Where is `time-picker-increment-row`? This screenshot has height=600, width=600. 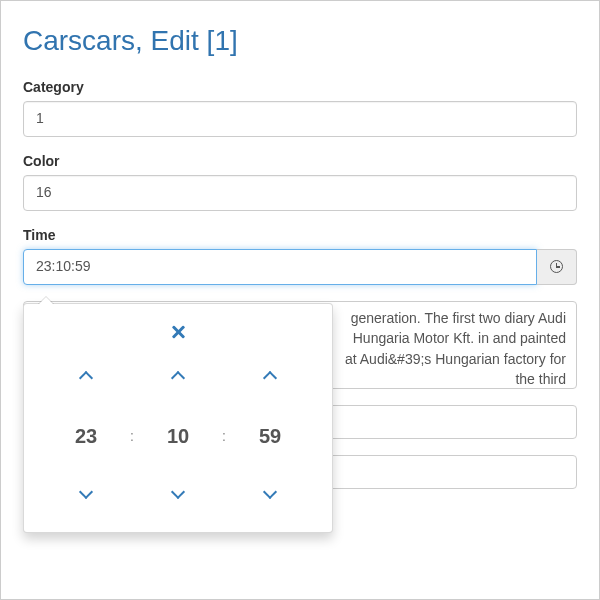
time-picker-increment-row is located at coordinates (178, 377).